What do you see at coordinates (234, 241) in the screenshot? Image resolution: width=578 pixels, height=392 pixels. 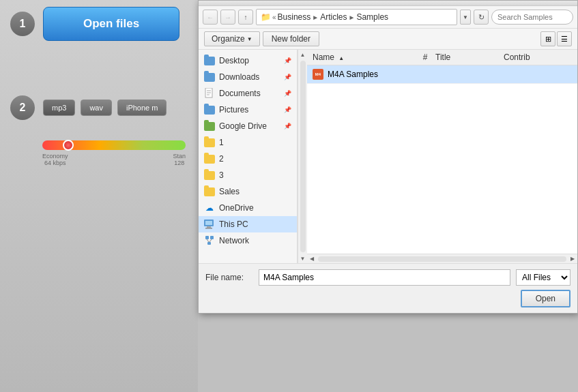 I see `sidebar-label-network: Network` at bounding box center [234, 241].